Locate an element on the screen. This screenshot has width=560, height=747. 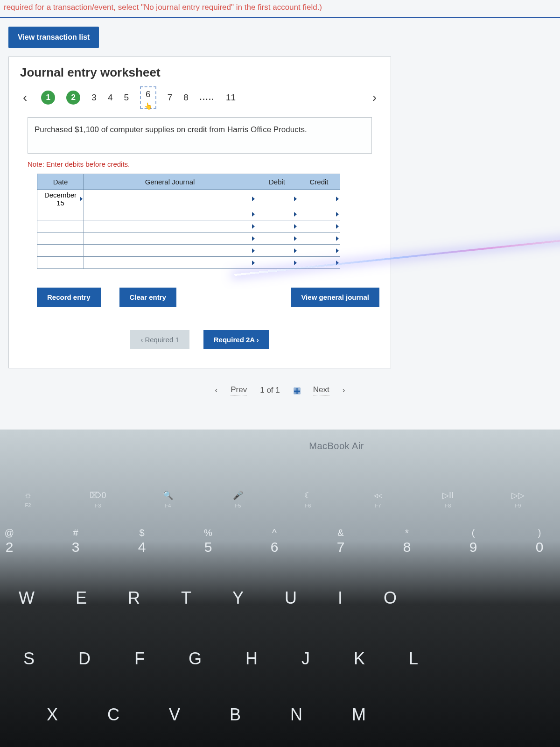
keyboard-key: @2 is located at coordinates (14, 542).